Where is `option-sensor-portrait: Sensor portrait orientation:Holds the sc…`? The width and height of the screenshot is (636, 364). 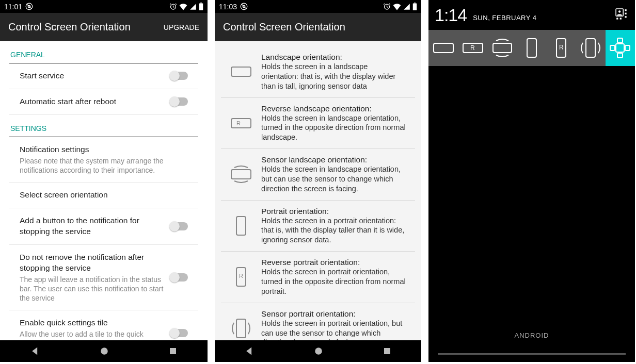
option-sensor-portrait: Sensor portrait orientation:Holds the sc… is located at coordinates (318, 322).